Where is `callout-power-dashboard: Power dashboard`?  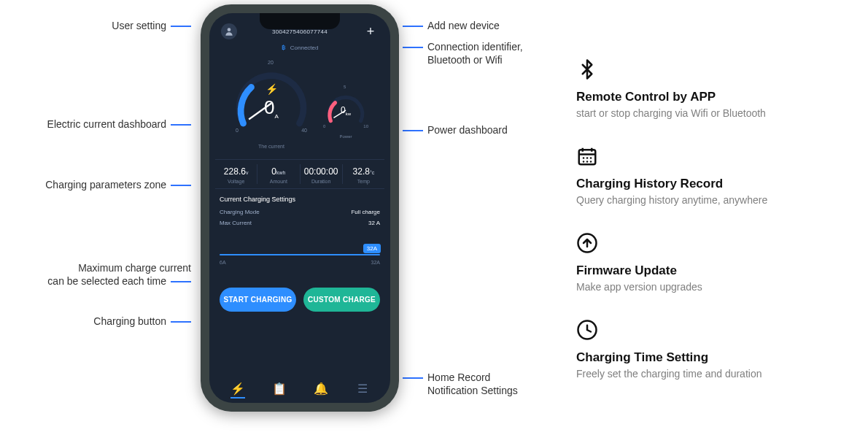 callout-power-dashboard: Power dashboard is located at coordinates (455, 131).